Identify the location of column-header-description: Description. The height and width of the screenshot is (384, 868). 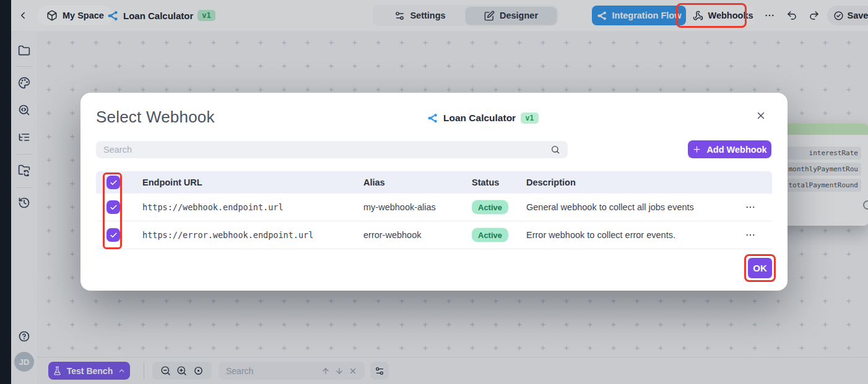
(551, 182).